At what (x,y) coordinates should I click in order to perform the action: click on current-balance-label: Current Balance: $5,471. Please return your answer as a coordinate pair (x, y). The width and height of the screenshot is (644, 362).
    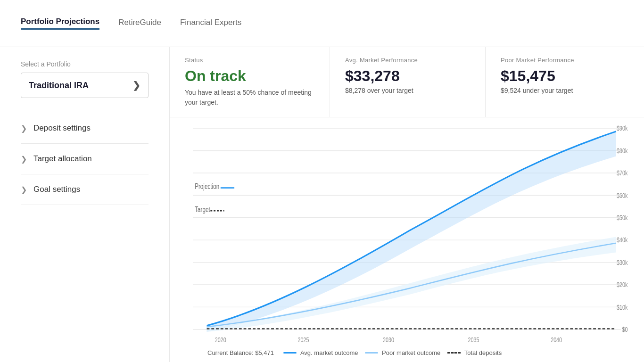
    Looking at the image, I should click on (240, 353).